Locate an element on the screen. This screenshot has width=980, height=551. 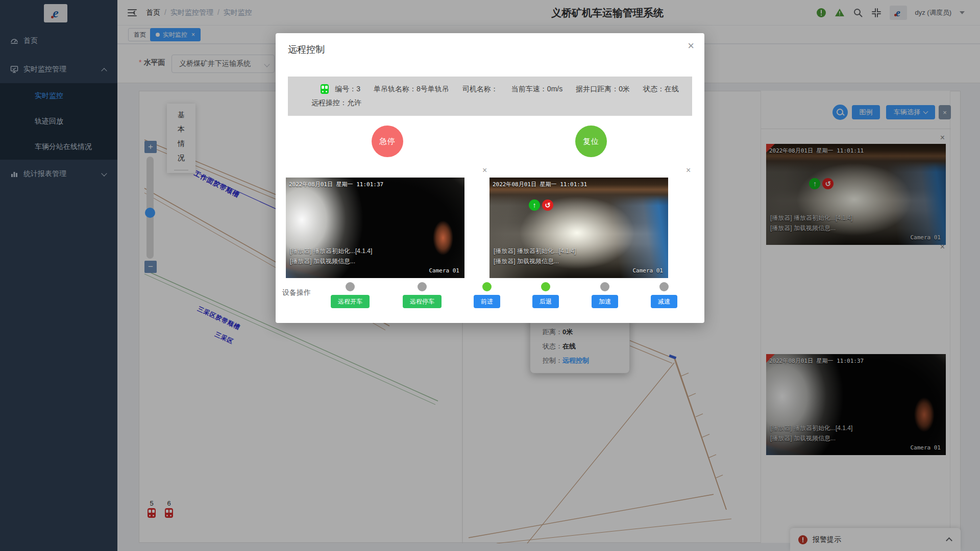
info-label: 司机名称： is located at coordinates (480, 89).